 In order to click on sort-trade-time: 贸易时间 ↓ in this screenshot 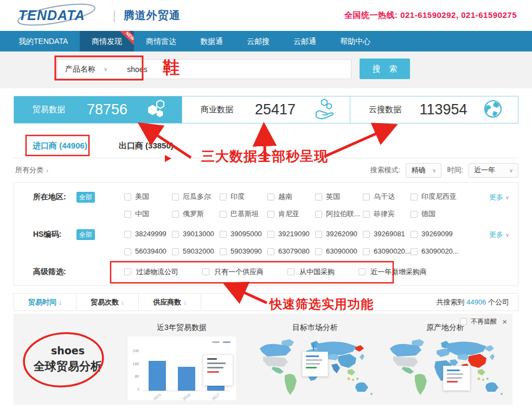, I will do `click(46, 302)`.